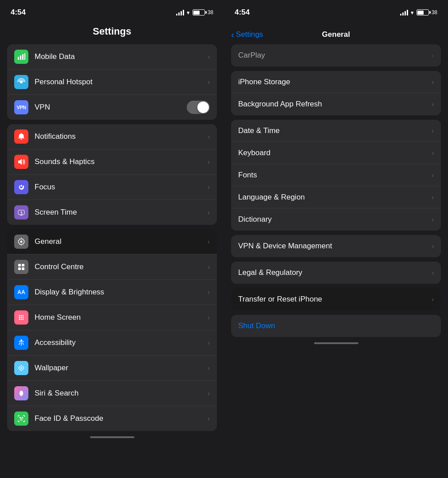 The height and width of the screenshot is (478, 448). What do you see at coordinates (198, 107) in the screenshot?
I see `vpn-toggle` at bounding box center [198, 107].